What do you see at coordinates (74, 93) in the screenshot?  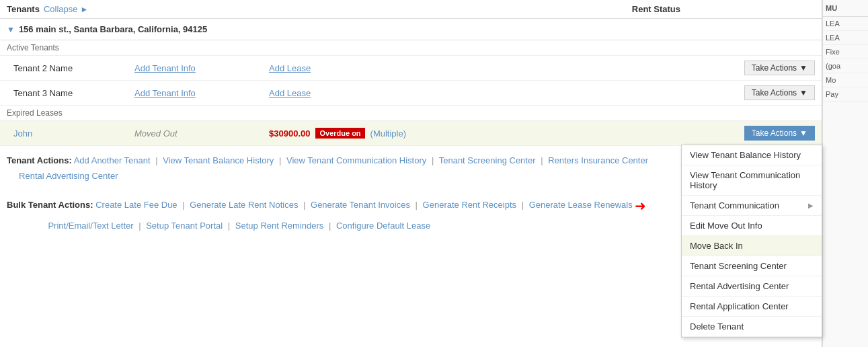 I see `tenant-name: Tenant 3 Name` at bounding box center [74, 93].